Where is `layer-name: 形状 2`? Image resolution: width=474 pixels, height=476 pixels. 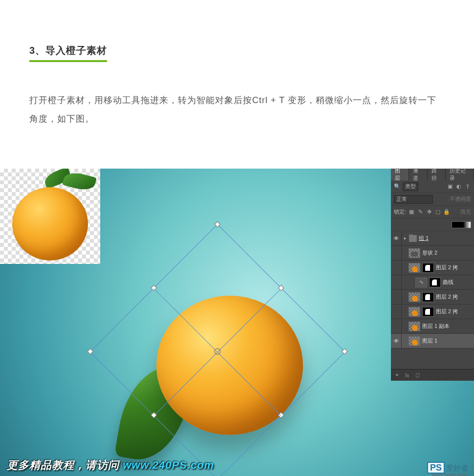 layer-name: 形状 2 is located at coordinates (430, 253).